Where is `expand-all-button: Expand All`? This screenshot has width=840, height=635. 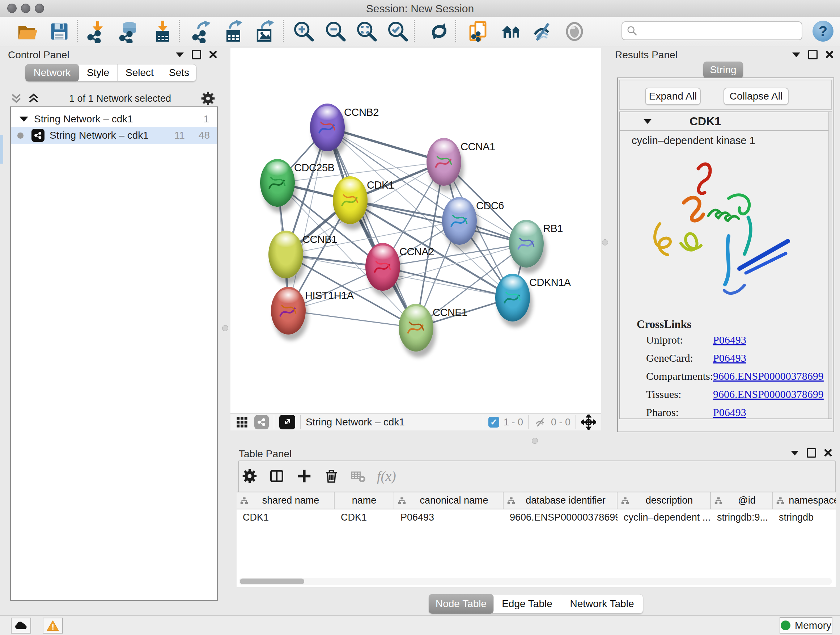 expand-all-button: Expand All is located at coordinates (673, 97).